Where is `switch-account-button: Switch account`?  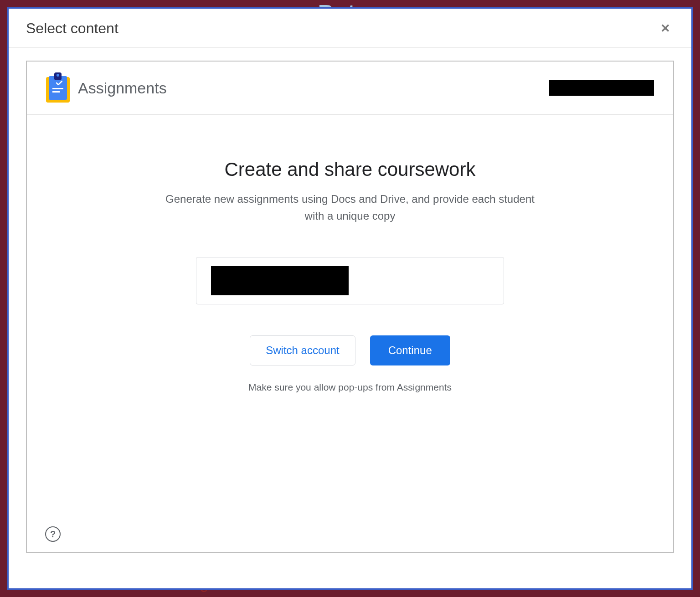
switch-account-button: Switch account is located at coordinates (303, 350).